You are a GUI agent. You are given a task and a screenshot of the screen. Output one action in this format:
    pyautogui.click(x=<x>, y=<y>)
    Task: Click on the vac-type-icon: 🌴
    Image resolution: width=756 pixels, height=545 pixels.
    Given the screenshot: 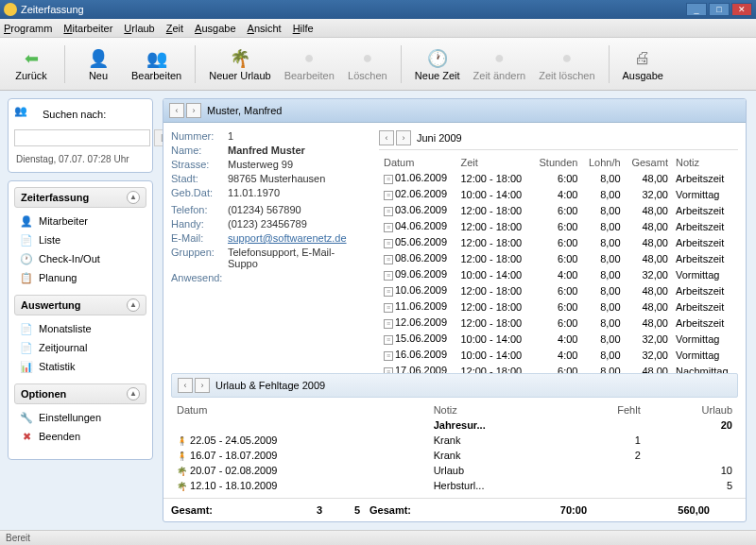 What is the action you would take?
    pyautogui.click(x=181, y=486)
    